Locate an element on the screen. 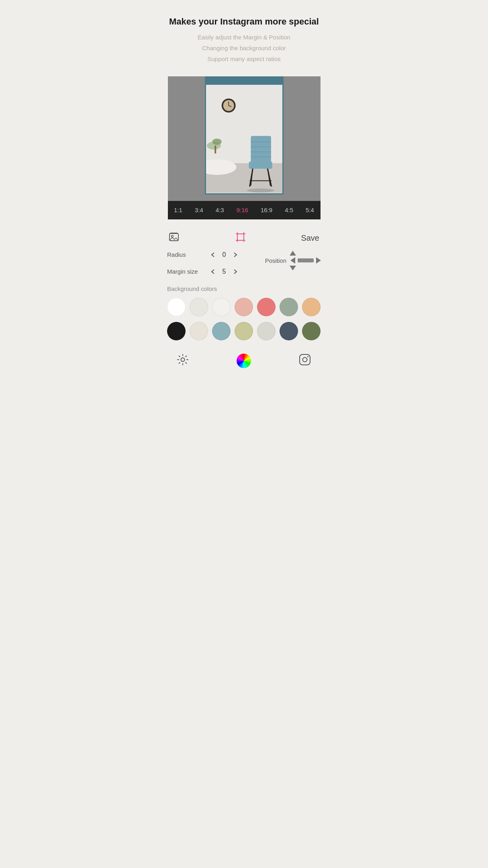 The image size is (488, 868). aspect-5-4: 5:4 is located at coordinates (310, 210).